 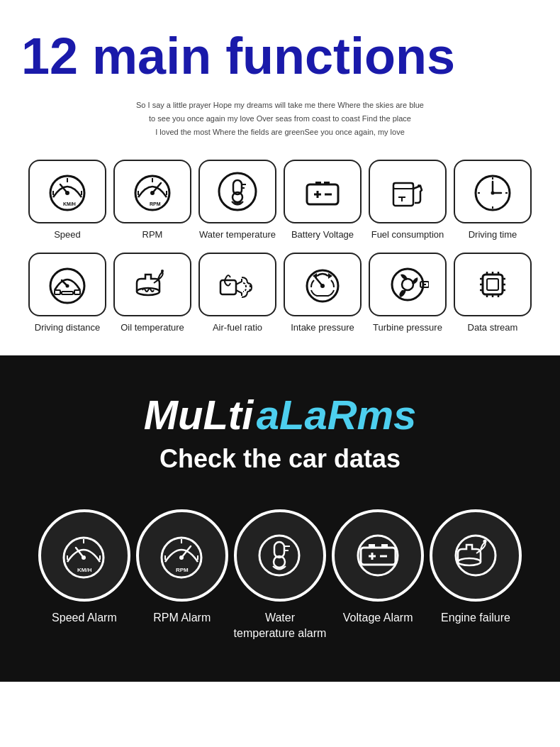 I want to click on water-temp-alarm-icon, so click(x=279, y=556).